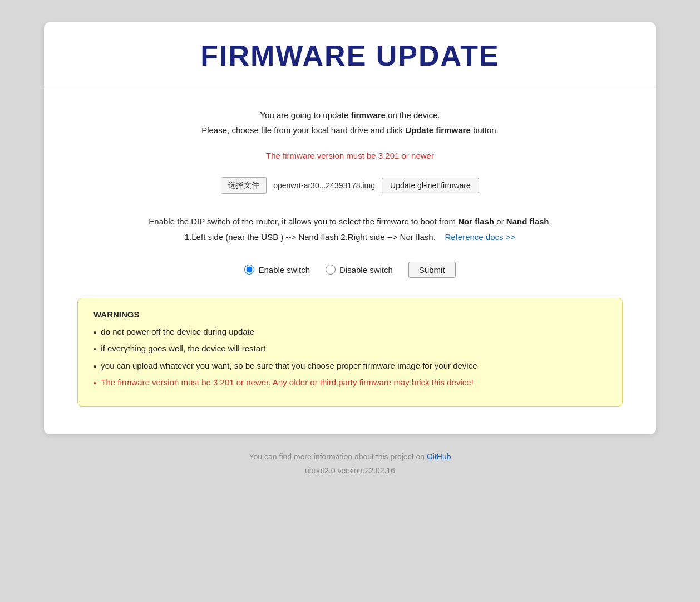  Describe the element at coordinates (351, 464) in the screenshot. I see `footer: You can find more information about this…` at that location.